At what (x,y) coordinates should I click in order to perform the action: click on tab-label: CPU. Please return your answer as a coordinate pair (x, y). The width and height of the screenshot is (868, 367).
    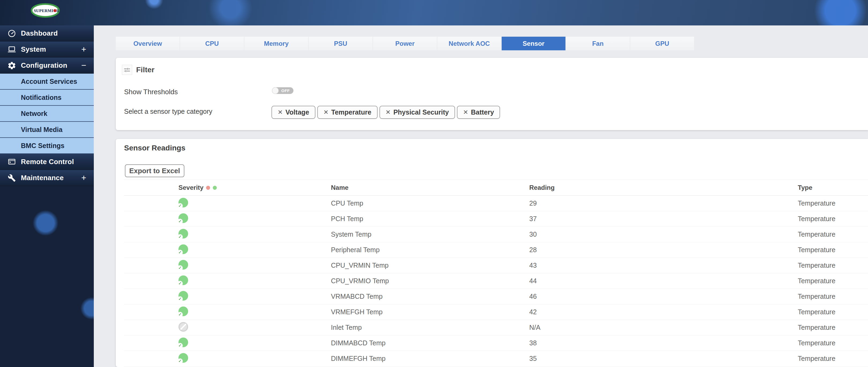
    Looking at the image, I should click on (212, 44).